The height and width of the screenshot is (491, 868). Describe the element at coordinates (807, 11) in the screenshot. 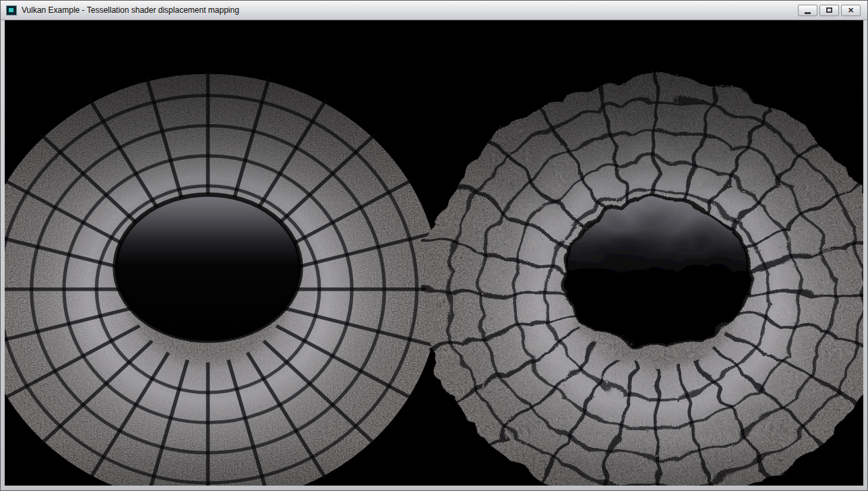

I see `minimize-button` at that location.